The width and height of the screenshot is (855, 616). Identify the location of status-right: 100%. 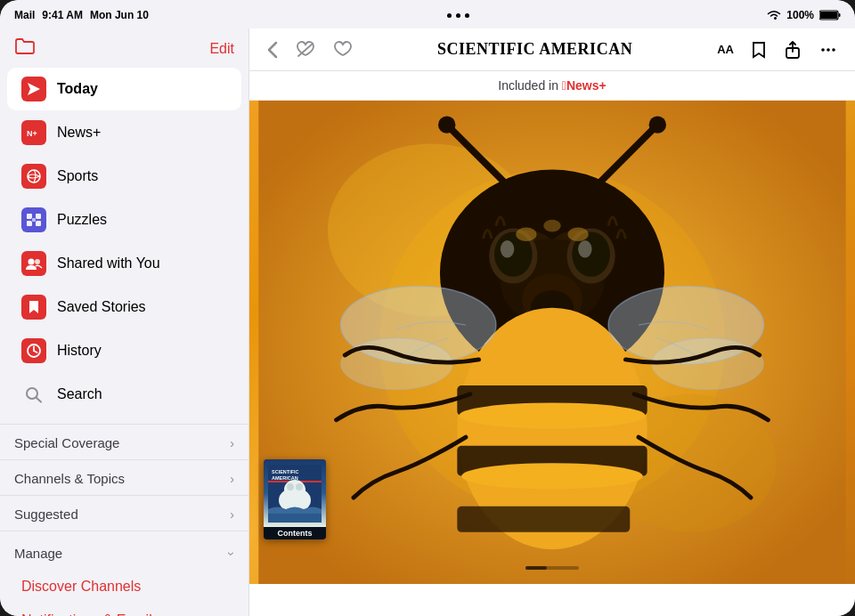
(803, 15).